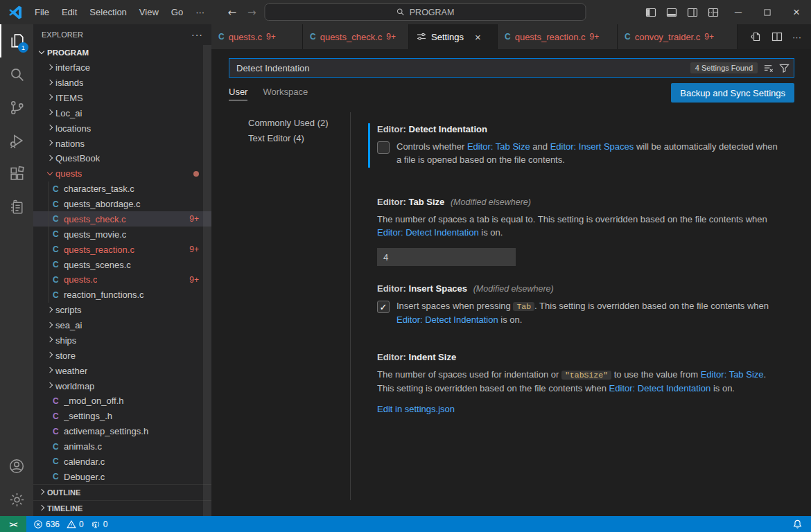 The height and width of the screenshot is (532, 811). What do you see at coordinates (557, 37) in the screenshot?
I see `tab-quests-reaction-c: C quests_reaction.c 9+` at bounding box center [557, 37].